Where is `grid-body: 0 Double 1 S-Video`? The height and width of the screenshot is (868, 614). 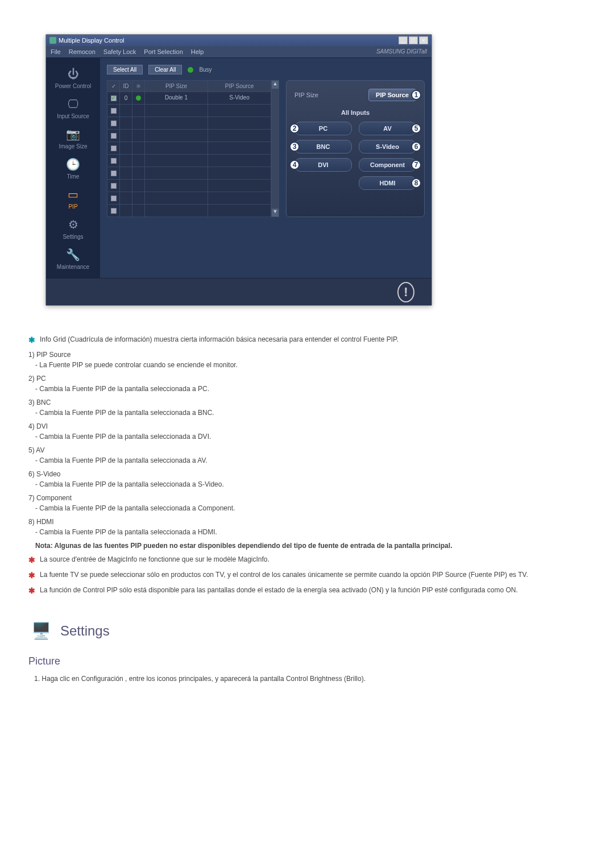
grid-body: 0 Double 1 S-Video is located at coordinates (189, 154).